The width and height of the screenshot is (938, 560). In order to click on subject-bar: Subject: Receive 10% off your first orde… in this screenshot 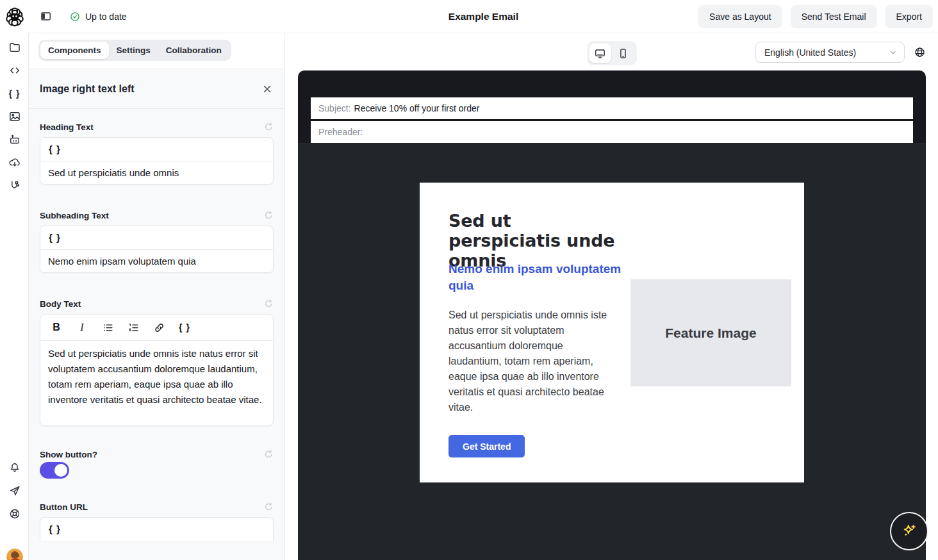, I will do `click(612, 108)`.